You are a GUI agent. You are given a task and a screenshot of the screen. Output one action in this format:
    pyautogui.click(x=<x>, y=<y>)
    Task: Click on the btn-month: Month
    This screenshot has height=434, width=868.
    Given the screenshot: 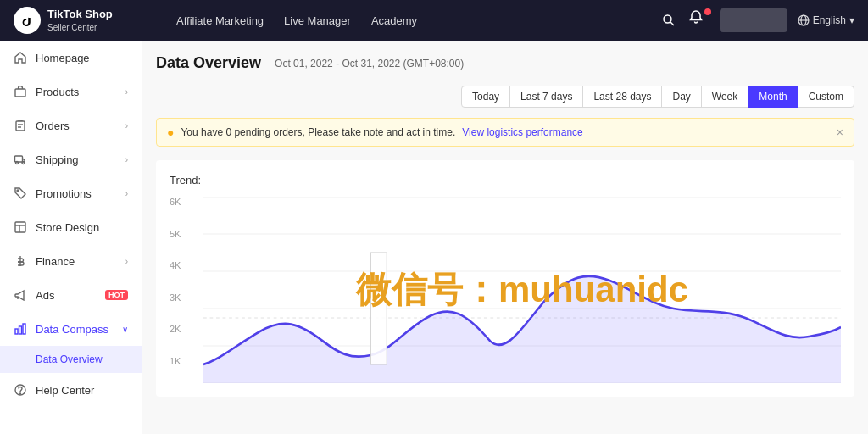 What is the action you would take?
    pyautogui.click(x=773, y=97)
    